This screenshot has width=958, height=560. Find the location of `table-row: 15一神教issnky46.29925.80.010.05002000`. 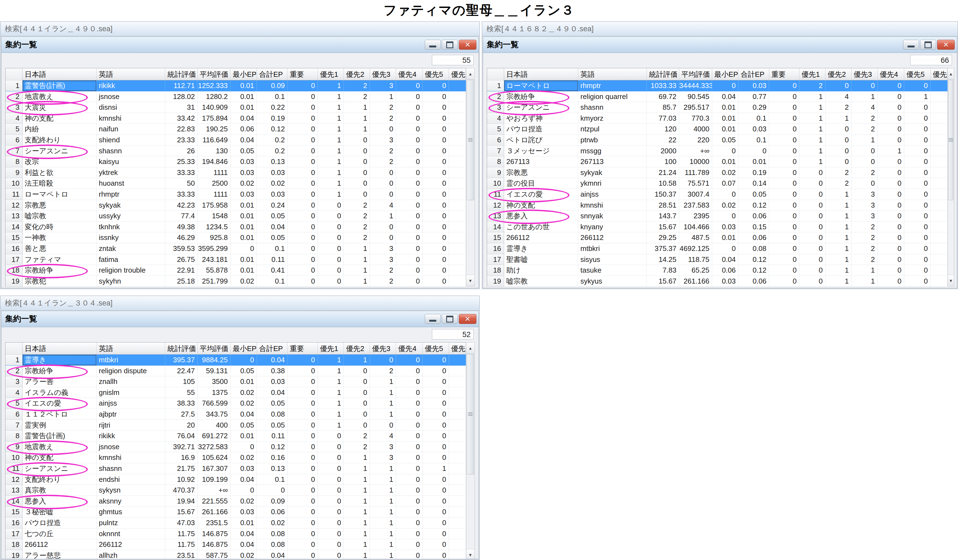

table-row: 15一神教issnky46.29925.80.010.05002000 is located at coordinates (236, 238).